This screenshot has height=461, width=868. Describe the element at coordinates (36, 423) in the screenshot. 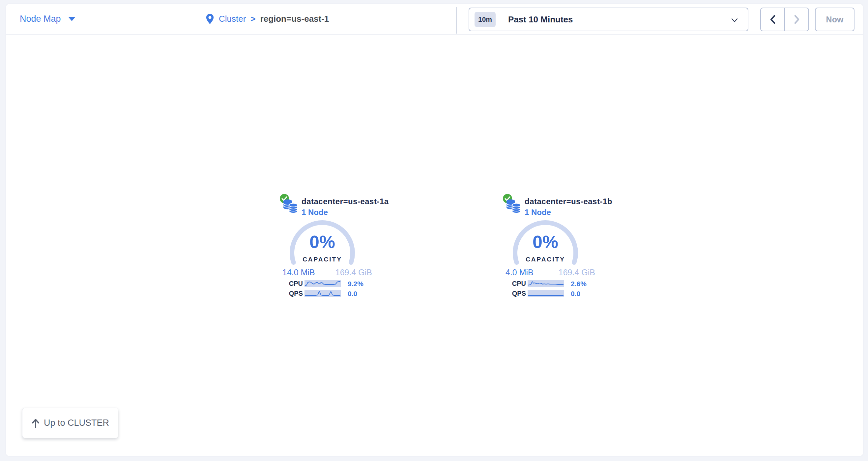

I see `arrow-up-icon` at that location.